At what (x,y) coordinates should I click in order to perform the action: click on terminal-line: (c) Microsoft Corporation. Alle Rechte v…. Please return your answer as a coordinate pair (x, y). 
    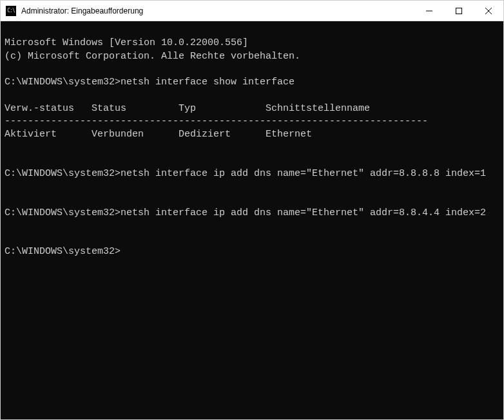
    Looking at the image, I should click on (152, 57).